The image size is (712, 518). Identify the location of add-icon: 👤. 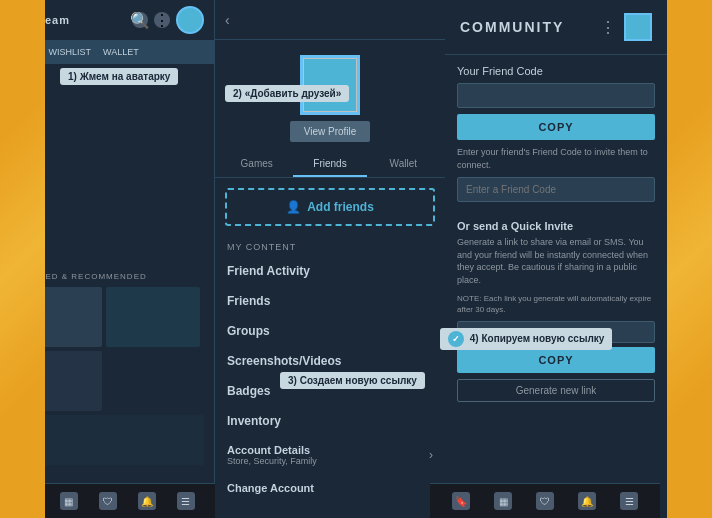
(294, 207).